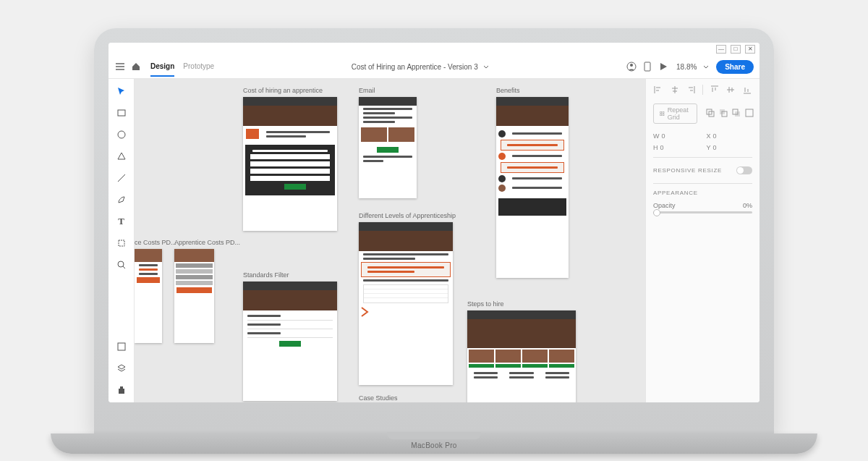  Describe the element at coordinates (735, 67) in the screenshot. I see `share-button: Share` at that location.